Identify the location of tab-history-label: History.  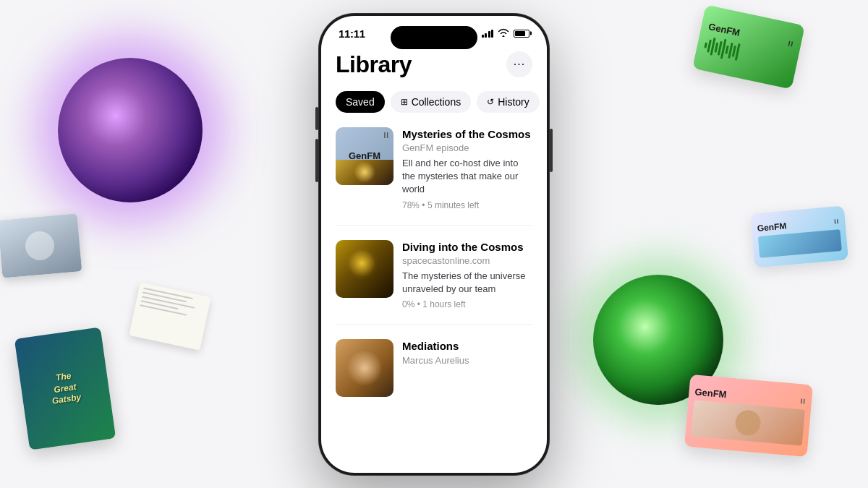
(514, 102).